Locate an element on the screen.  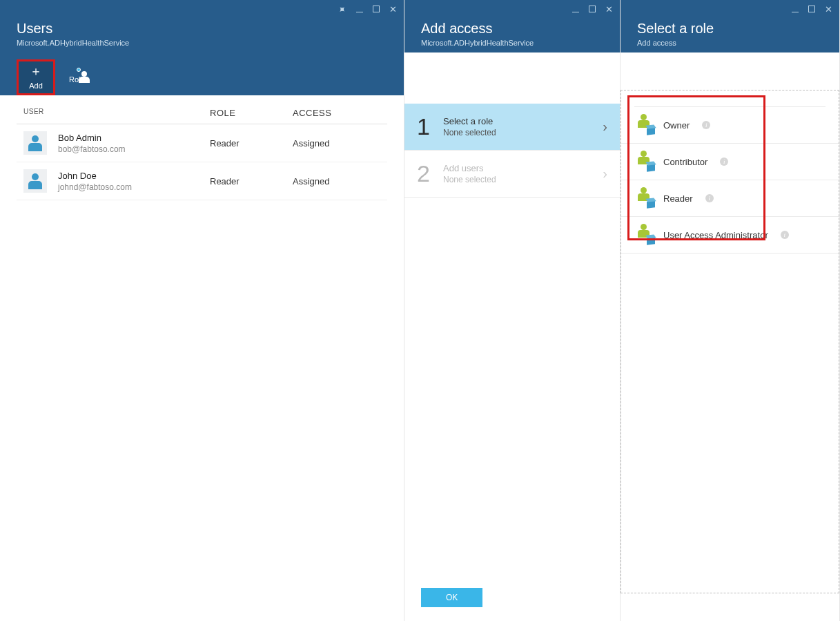
role-reader: Reader i is located at coordinates (730, 199).